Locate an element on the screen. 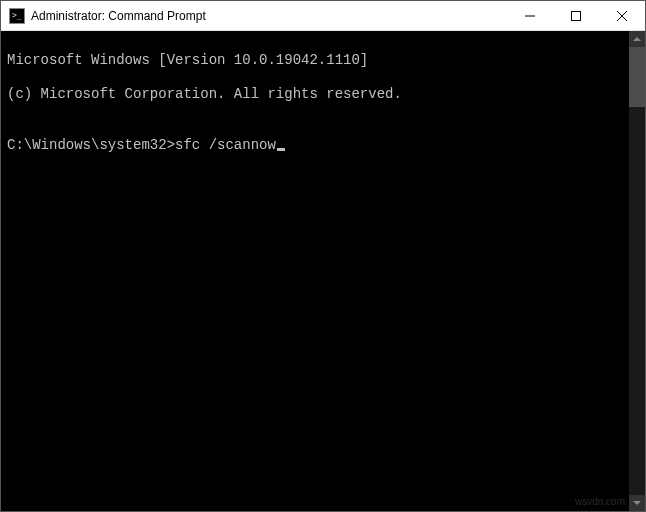 This screenshot has width=646, height=512. console-prompt: C:\Windows\system32> is located at coordinates (91, 145).